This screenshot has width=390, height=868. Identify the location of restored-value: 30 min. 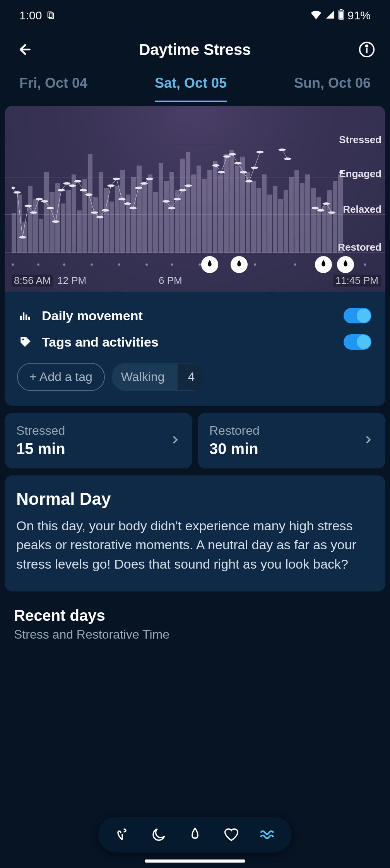
(234, 449).